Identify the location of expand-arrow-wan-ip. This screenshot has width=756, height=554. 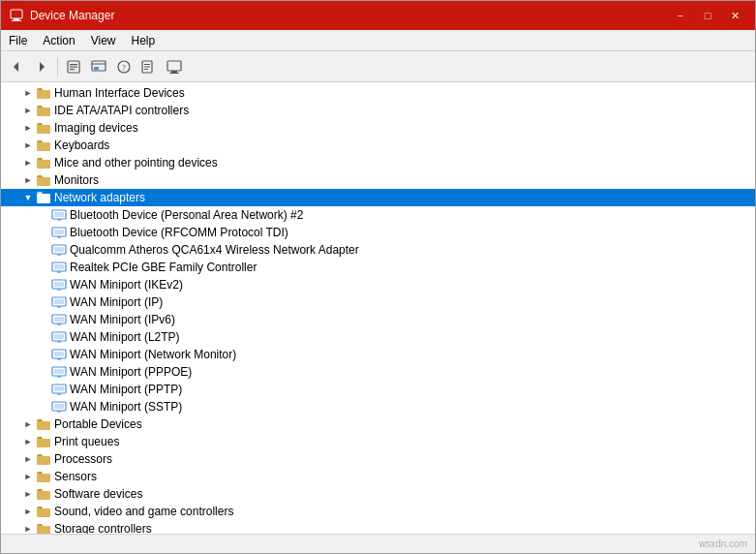
(44, 302).